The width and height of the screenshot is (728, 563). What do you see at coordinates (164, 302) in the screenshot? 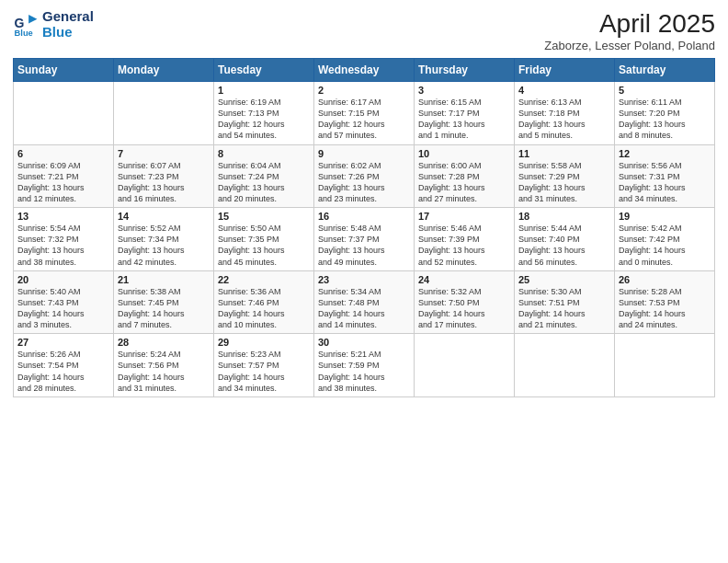
I see `day-cell: 21Sunrise: 5:38 AM Sunset: 7:45 PM Dayli…` at bounding box center [164, 302].